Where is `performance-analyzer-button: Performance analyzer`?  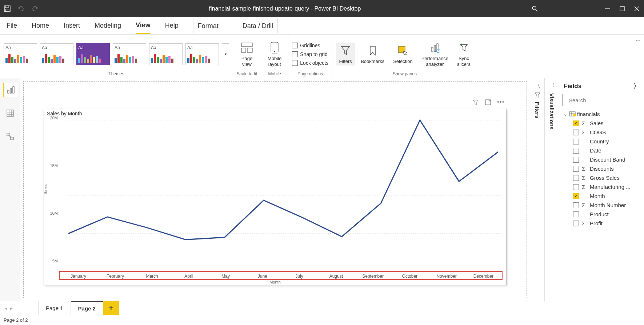 performance-analyzer-button: Performance analyzer is located at coordinates (435, 54).